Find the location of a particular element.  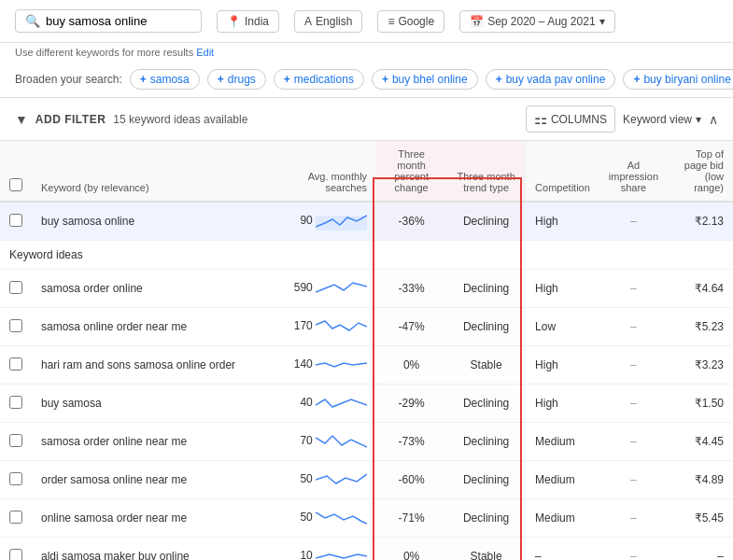

row-keyword: online samosa order near me is located at coordinates (157, 519).